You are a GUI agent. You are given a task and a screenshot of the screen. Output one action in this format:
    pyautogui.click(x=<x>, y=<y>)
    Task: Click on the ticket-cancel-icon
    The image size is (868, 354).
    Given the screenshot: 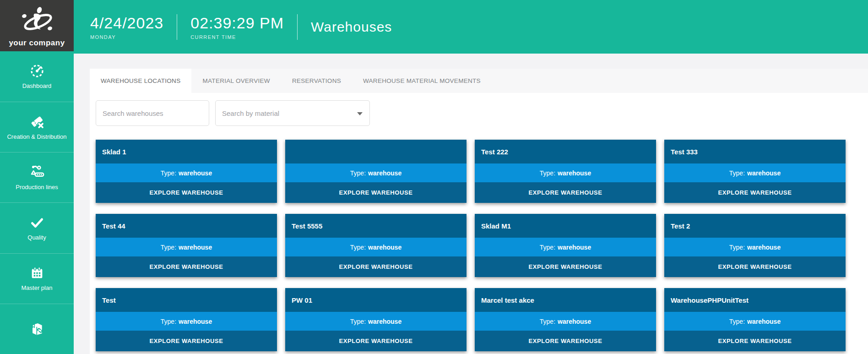 What is the action you would take?
    pyautogui.click(x=37, y=122)
    